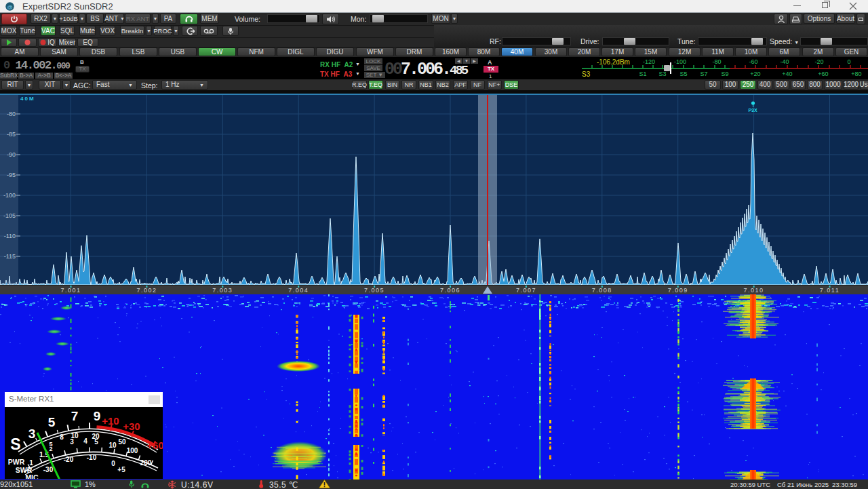  What do you see at coordinates (724, 74) in the screenshot?
I see `svg-text: S9` at bounding box center [724, 74].